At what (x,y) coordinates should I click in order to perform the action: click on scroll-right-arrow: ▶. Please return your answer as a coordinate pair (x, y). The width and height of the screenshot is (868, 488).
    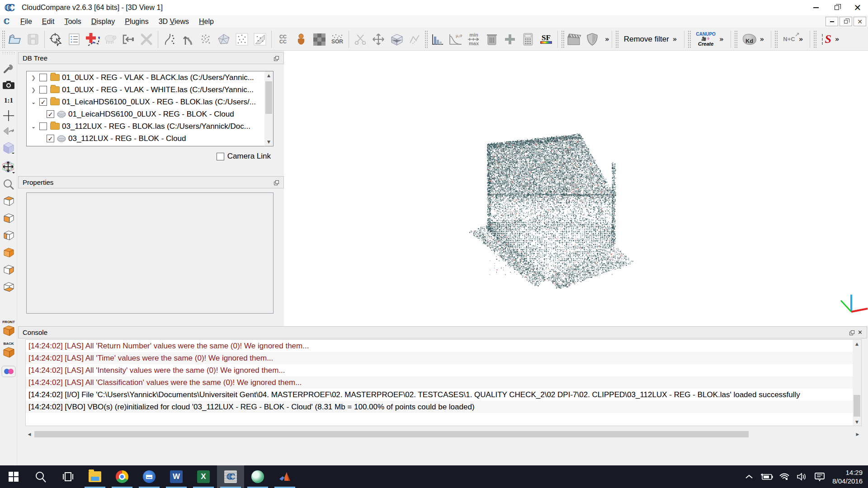
    Looking at the image, I should click on (858, 434).